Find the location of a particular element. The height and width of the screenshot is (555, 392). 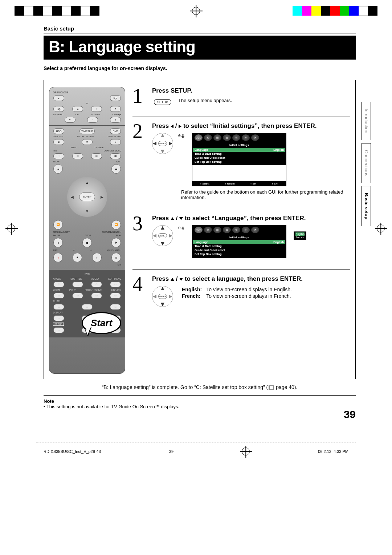

printer-marks-top is located at coordinates (196, 11).